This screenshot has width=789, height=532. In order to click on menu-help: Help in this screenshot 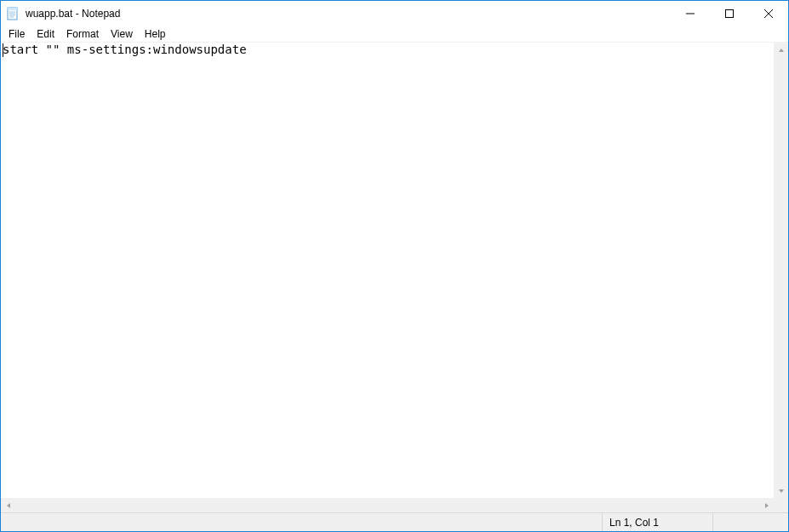, I will do `click(155, 34)`.